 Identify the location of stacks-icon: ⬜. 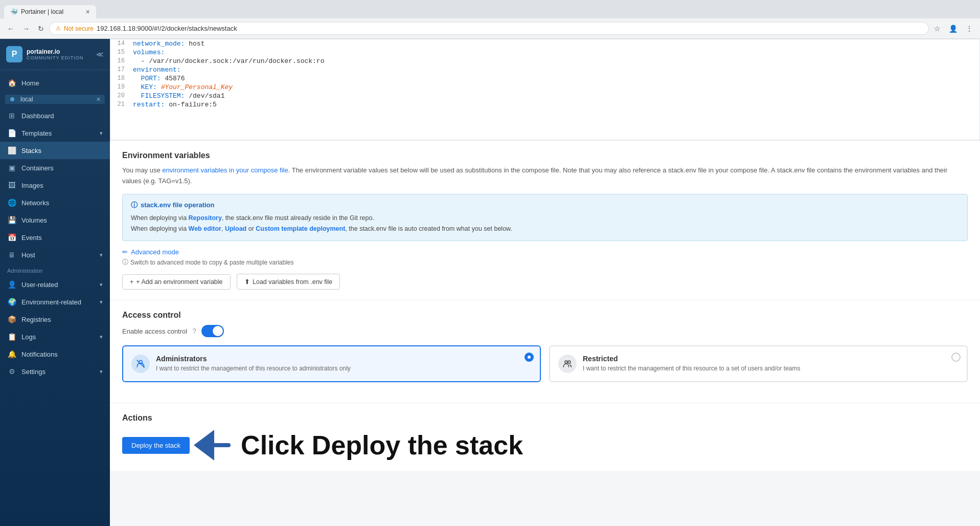
(12, 150).